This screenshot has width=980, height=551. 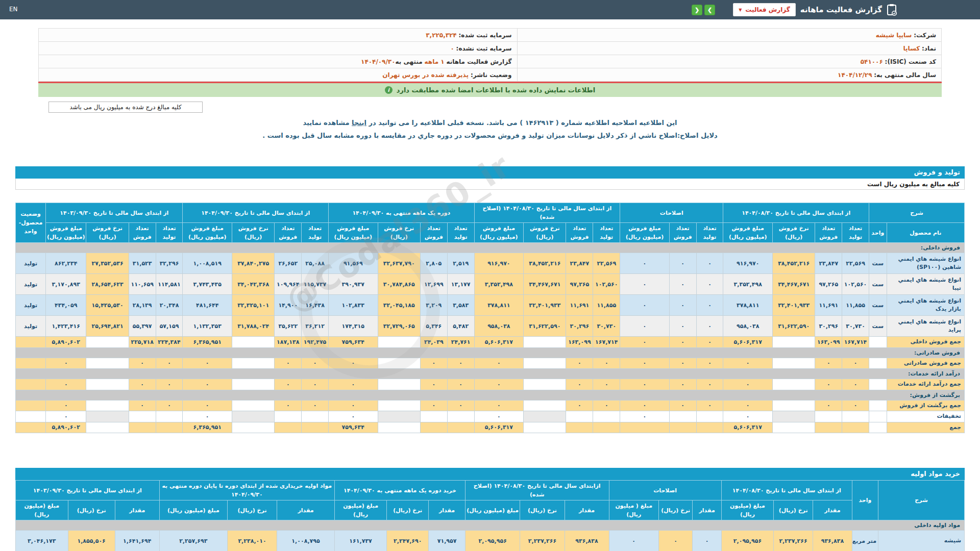 I want to click on report-type-label: گزارش فعالیت, so click(x=768, y=10).